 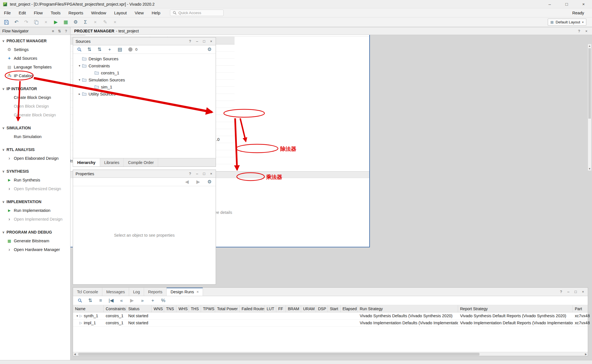 What do you see at coordinates (139, 309) in the screenshot?
I see `runs-col-status: Status` at bounding box center [139, 309].